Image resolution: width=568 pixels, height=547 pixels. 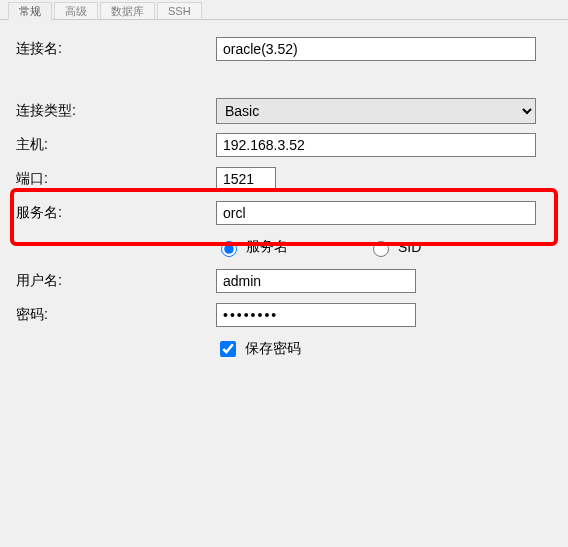 What do you see at coordinates (410, 247) in the screenshot?
I see `radio-label-sid: SID` at bounding box center [410, 247].